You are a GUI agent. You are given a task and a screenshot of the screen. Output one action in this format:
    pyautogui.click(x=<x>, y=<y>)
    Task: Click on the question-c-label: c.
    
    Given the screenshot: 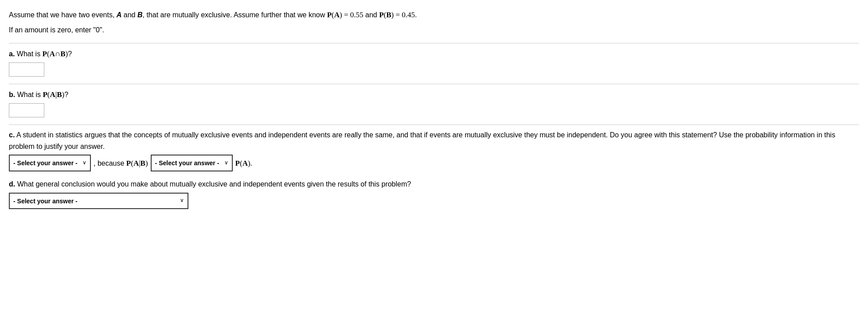 What is the action you would take?
    pyautogui.click(x=12, y=135)
    